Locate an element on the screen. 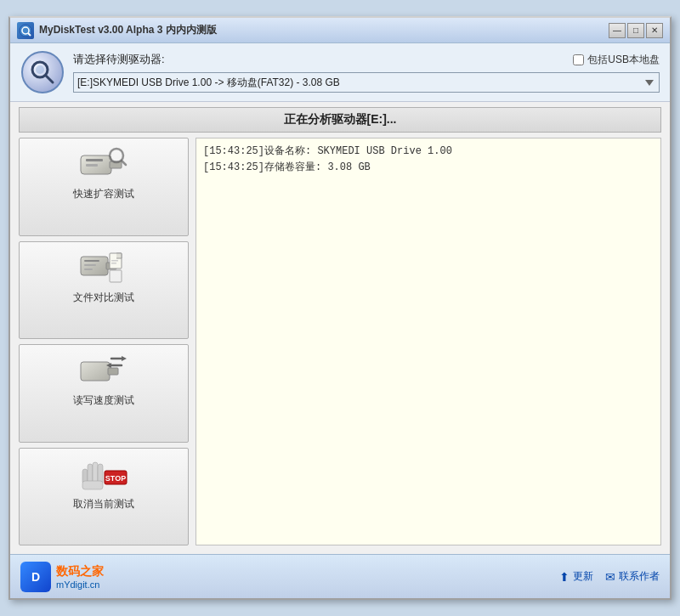  logo-brand: D 数码之家 mYdigit.cn is located at coordinates (62, 577).